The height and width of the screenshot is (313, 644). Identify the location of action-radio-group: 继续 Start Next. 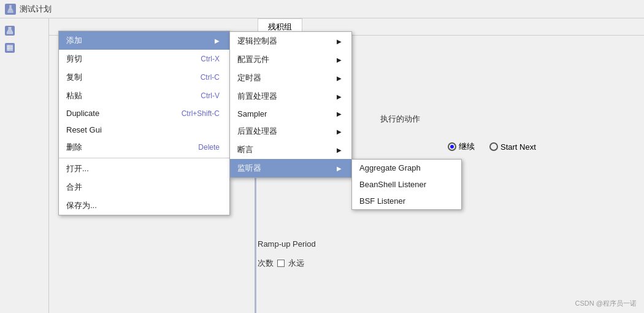
(492, 147).